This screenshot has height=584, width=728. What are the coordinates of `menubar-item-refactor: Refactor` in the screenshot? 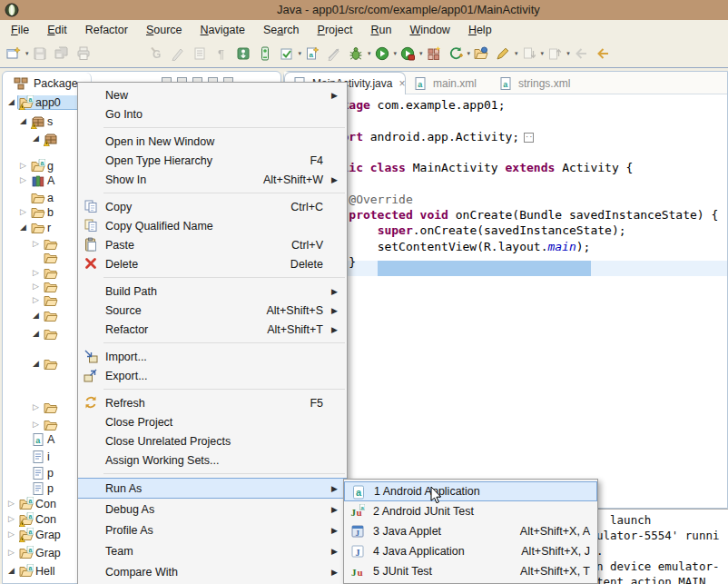 It's located at (107, 30).